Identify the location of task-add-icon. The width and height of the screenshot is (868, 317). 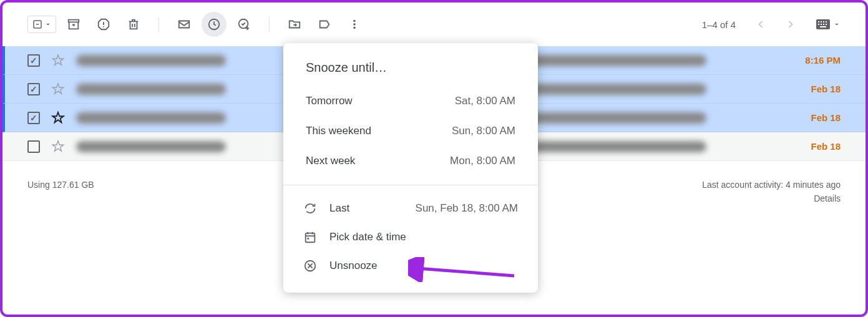
(244, 24).